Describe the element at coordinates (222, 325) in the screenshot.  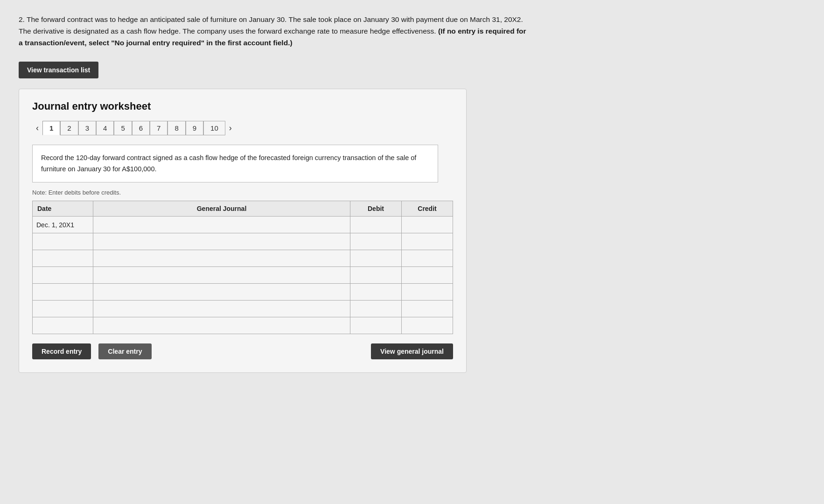
I see `row7-gj` at that location.